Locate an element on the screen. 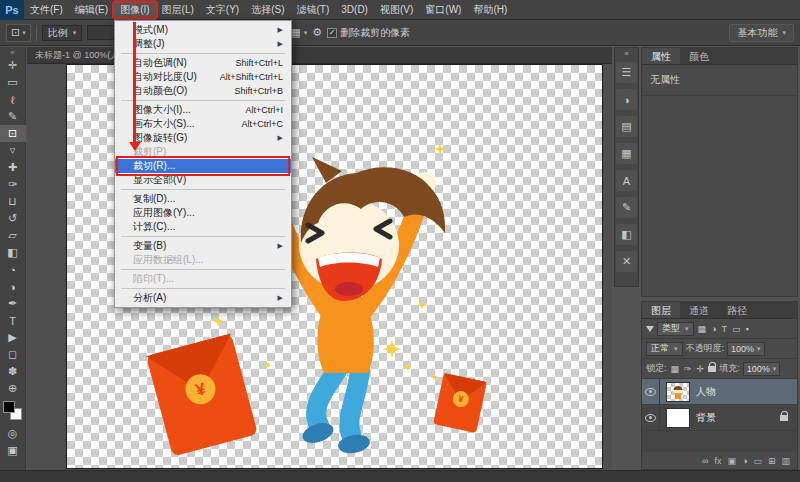 The image size is (800, 482). menu-item-apply-image: 应用图像(Y)... is located at coordinates (203, 213).